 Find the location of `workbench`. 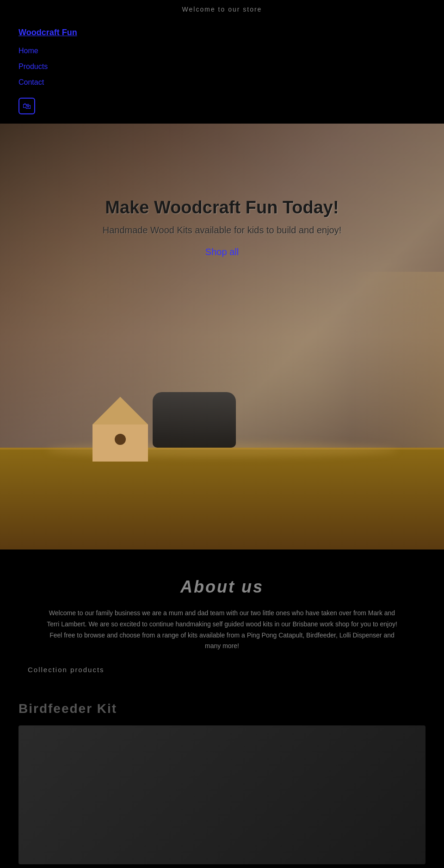

workbench is located at coordinates (222, 499).